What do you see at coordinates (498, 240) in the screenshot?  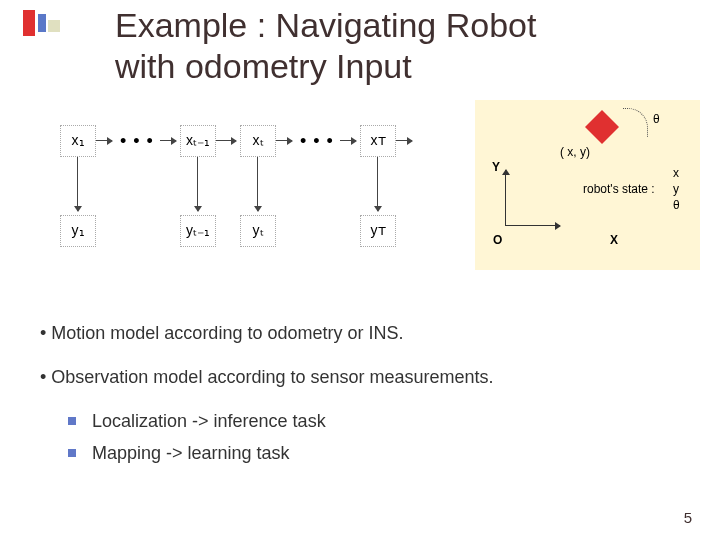 I see `origin-label: O` at bounding box center [498, 240].